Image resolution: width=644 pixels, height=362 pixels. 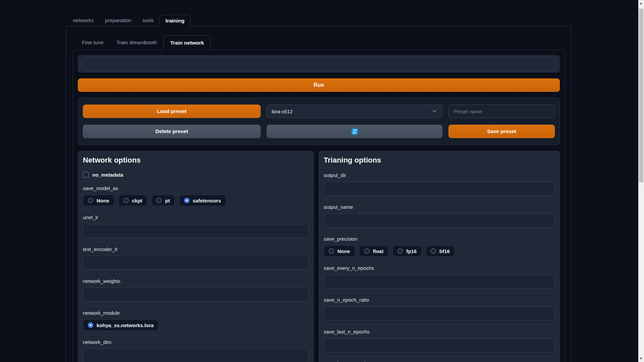 I want to click on network-weights-label: network_weights, so click(x=196, y=281).